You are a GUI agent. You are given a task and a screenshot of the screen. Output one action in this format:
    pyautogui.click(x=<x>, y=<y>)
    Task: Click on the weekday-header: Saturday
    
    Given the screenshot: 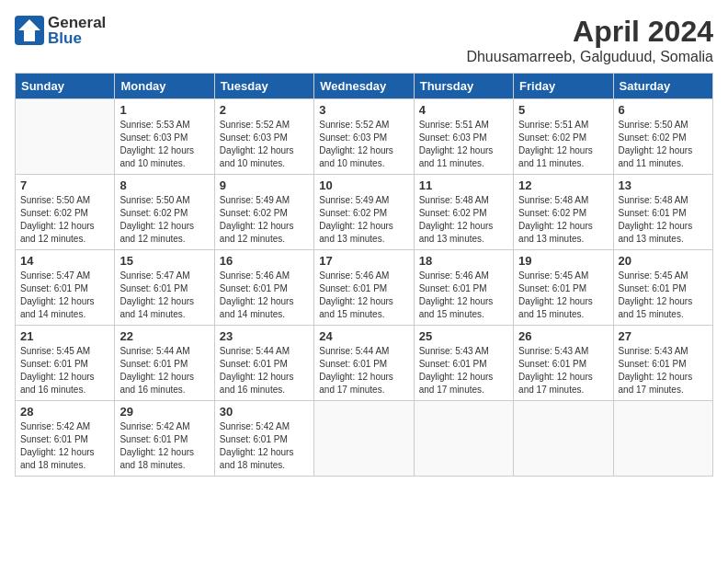 What is the action you would take?
    pyautogui.click(x=663, y=86)
    